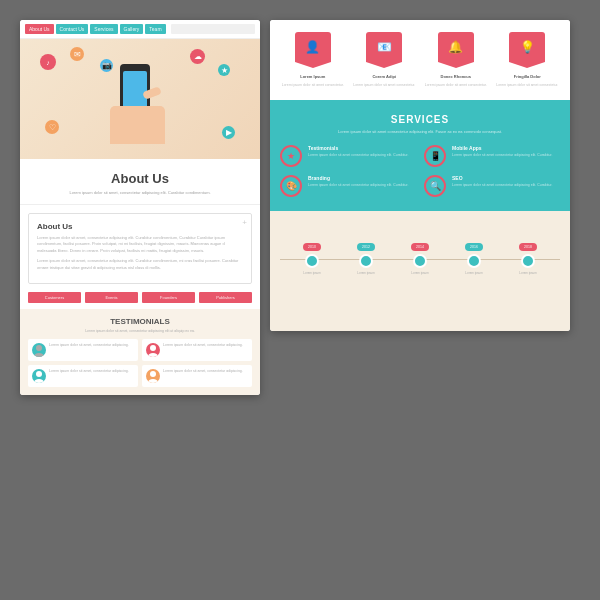  I want to click on feature-item-2: 🔔 Donec Rhoncus Lorem ipsum dolor sit am…, so click(456, 60).